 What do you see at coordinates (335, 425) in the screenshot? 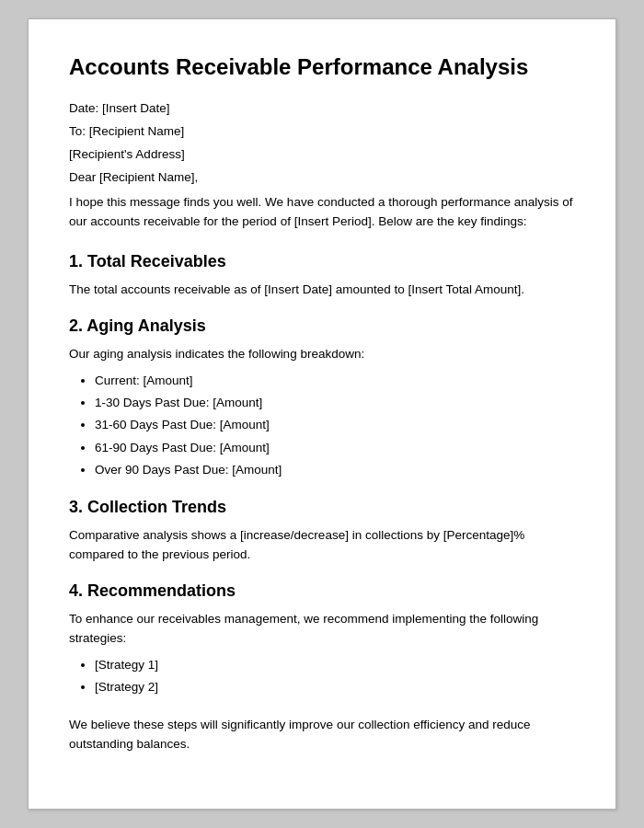
I see `list-item: 31-60 Days Past Due: [Amount]` at bounding box center [335, 425].